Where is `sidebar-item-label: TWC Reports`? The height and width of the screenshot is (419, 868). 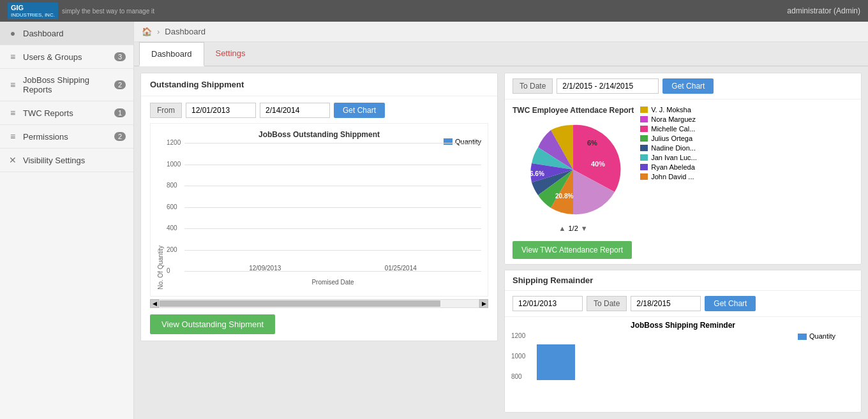 sidebar-item-label: TWC Reports is located at coordinates (66, 114).